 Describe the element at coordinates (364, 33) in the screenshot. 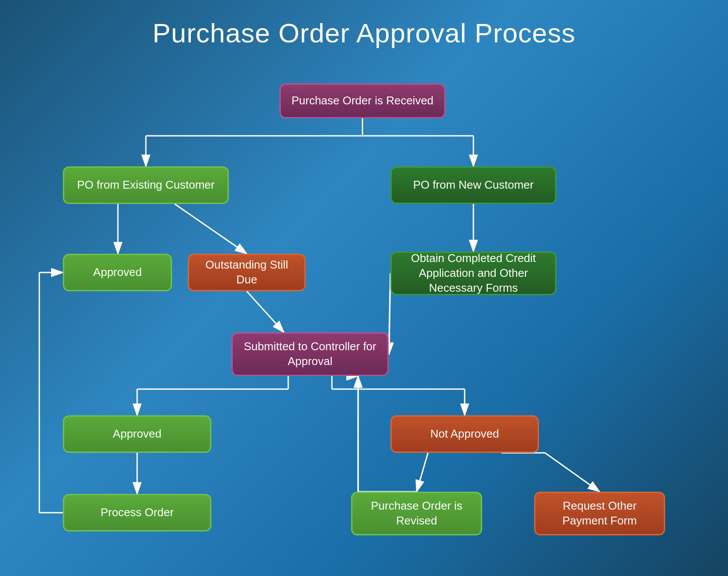

I see `page-title: Purchase Order Approval Process` at that location.